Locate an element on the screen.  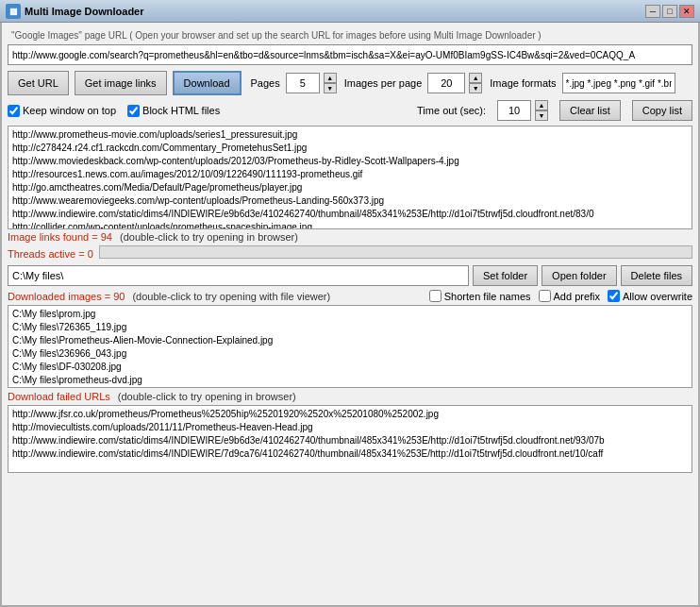
link-item-7: http://www.indiewire.com/static/dims4/IN… is located at coordinates (350, 214).